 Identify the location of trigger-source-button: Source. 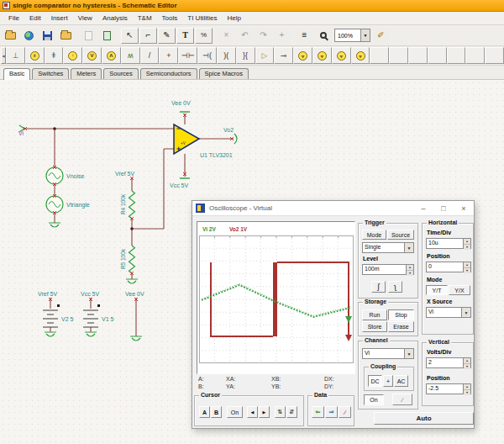
(401, 235).